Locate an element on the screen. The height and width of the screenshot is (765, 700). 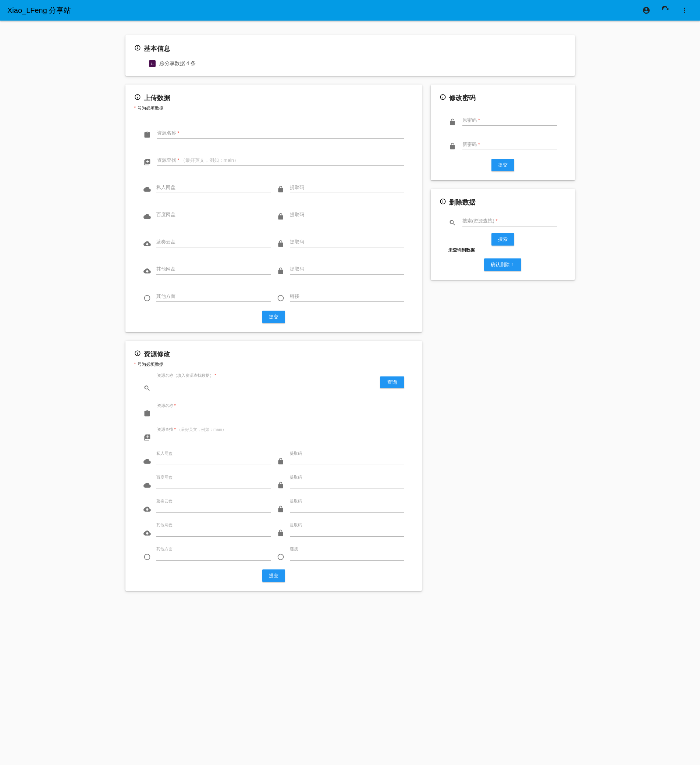
other-aspect-input is located at coordinates (213, 297).